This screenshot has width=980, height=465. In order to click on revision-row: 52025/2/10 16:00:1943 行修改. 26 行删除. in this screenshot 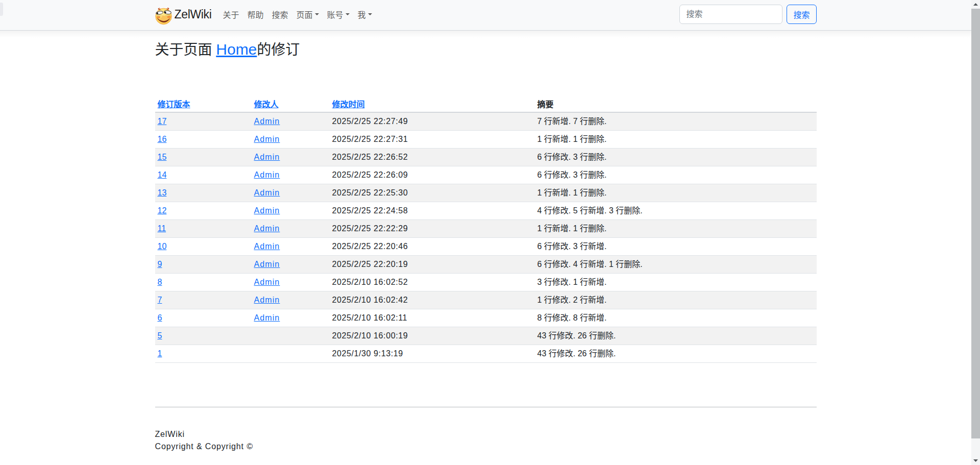, I will do `click(486, 336)`.